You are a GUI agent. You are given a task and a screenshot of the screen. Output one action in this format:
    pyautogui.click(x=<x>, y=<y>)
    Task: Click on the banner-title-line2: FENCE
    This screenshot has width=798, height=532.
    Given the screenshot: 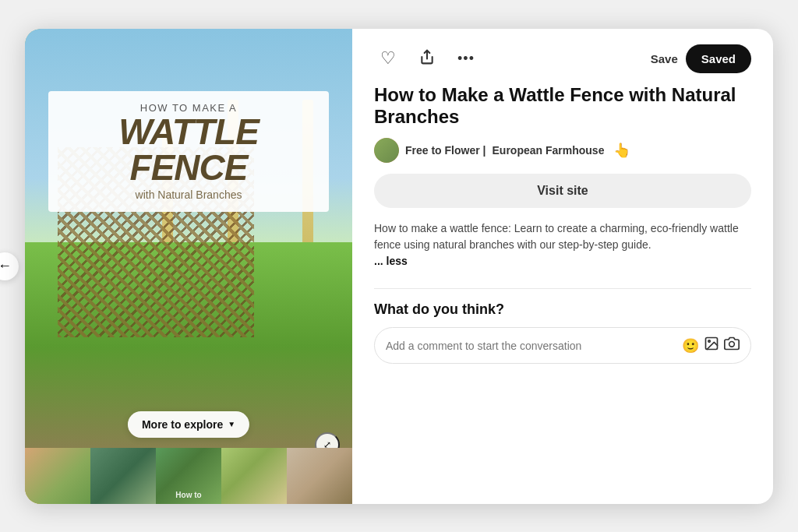 What is the action you would take?
    pyautogui.click(x=189, y=167)
    